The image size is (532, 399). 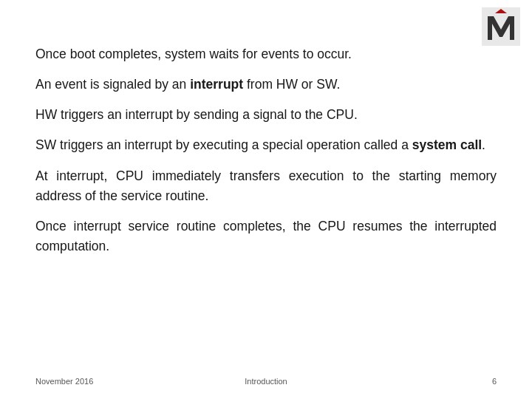 What do you see at coordinates (266, 381) in the screenshot?
I see `footer: November 2016 Introduction 6` at bounding box center [266, 381].